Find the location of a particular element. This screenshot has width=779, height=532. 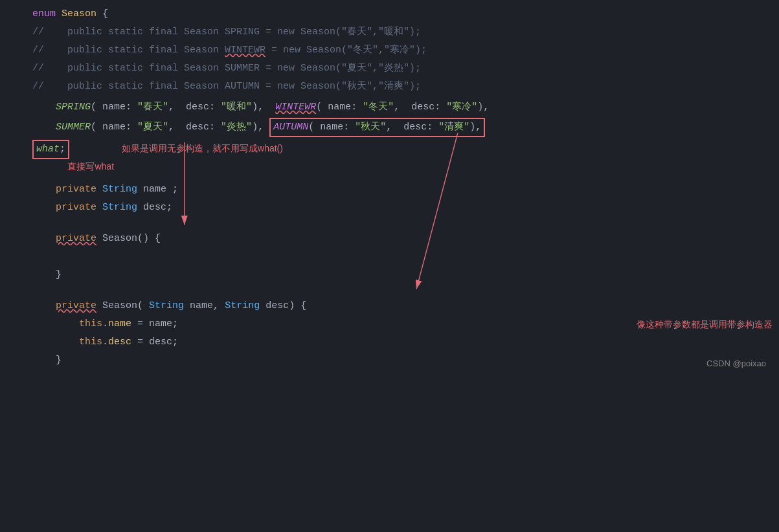

comment-autumn: // public static final Season AUTUMN = n… is located at coordinates (399, 87).